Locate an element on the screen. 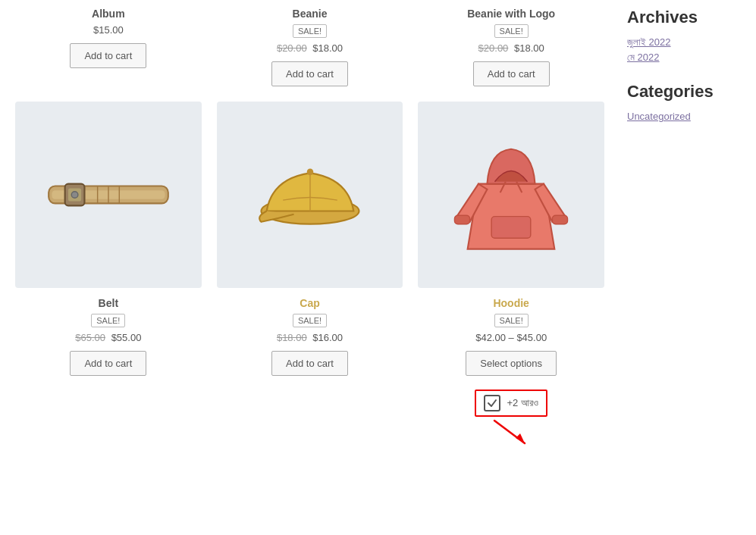 Image resolution: width=756 pixels, height=535 pixels. select-options-hoodie-button: Select options is located at coordinates (511, 364).